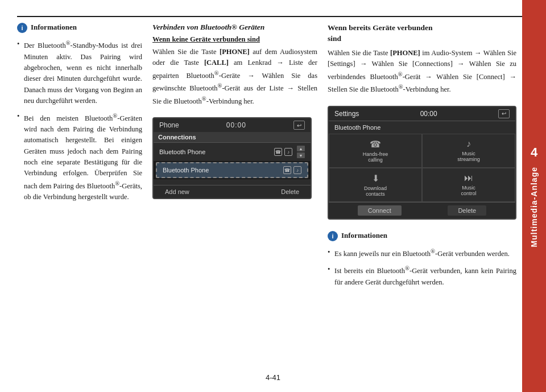  I want to click on phone-scroll-down: ▼, so click(301, 155).